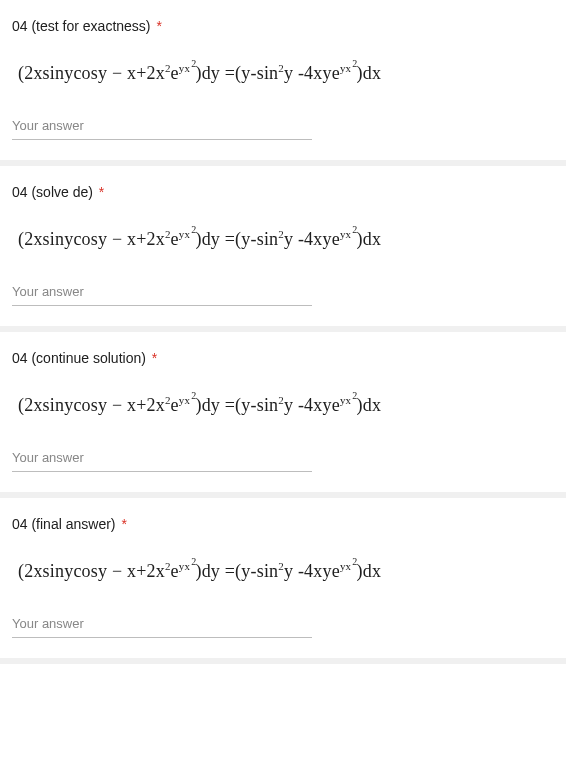 The height and width of the screenshot is (776, 566). I want to click on question-title-text: 04 (final answer), so click(64, 524).